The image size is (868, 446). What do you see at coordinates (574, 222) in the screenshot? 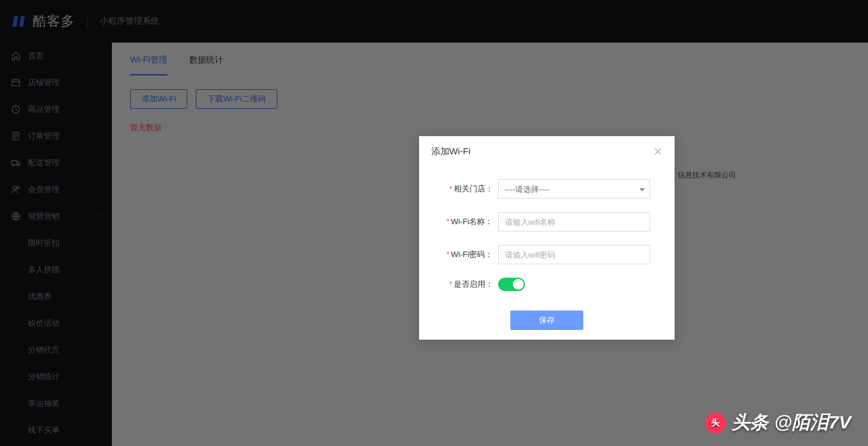
I see `wifi-name-input` at bounding box center [574, 222].